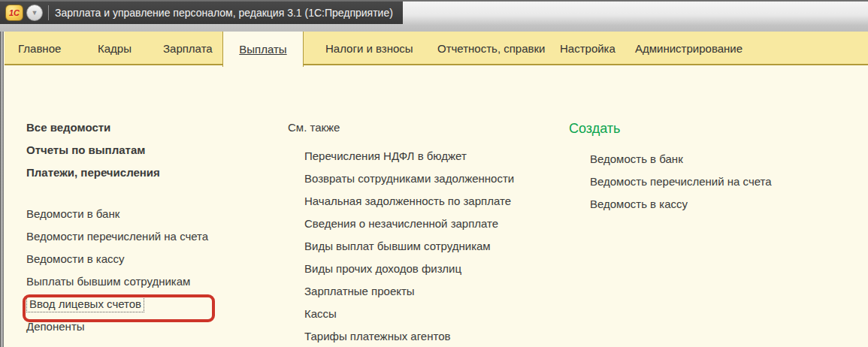  What do you see at coordinates (114, 48) in the screenshot?
I see `tab-kadry: Кадры` at bounding box center [114, 48].